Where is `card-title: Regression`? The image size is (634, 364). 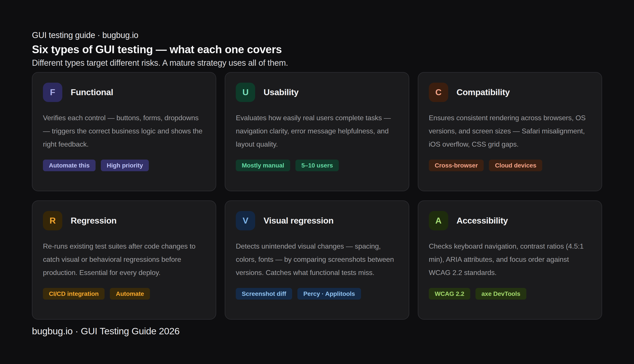
card-title: Regression is located at coordinates (94, 220).